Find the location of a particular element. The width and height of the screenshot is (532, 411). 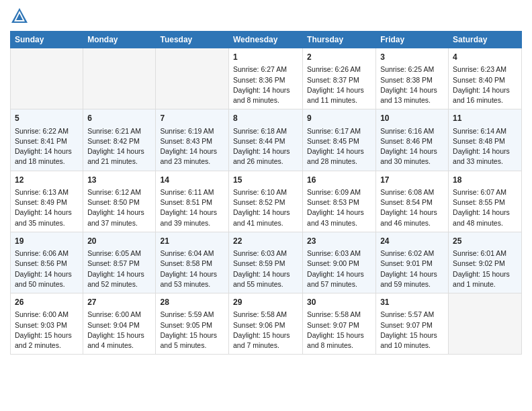

daylight-text: Daylight: 14 hours and 59 minutes. is located at coordinates (412, 279).